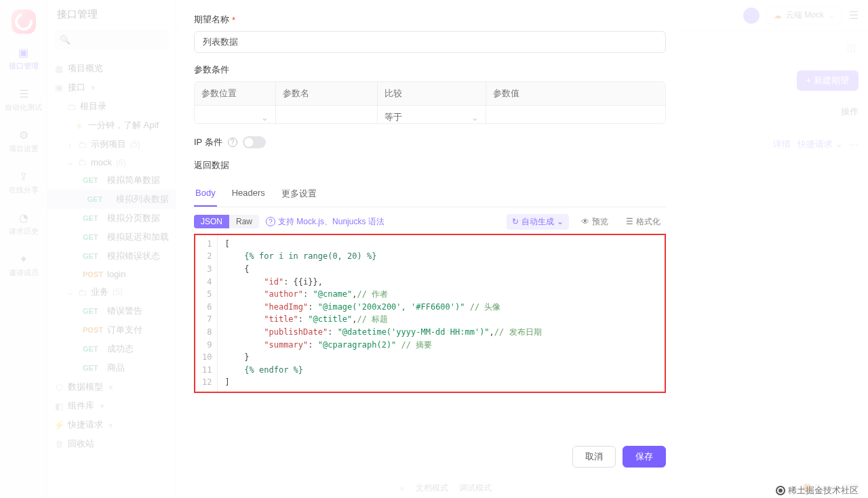 The image size is (868, 498). I want to click on params-label: 参数条件, so click(430, 70).